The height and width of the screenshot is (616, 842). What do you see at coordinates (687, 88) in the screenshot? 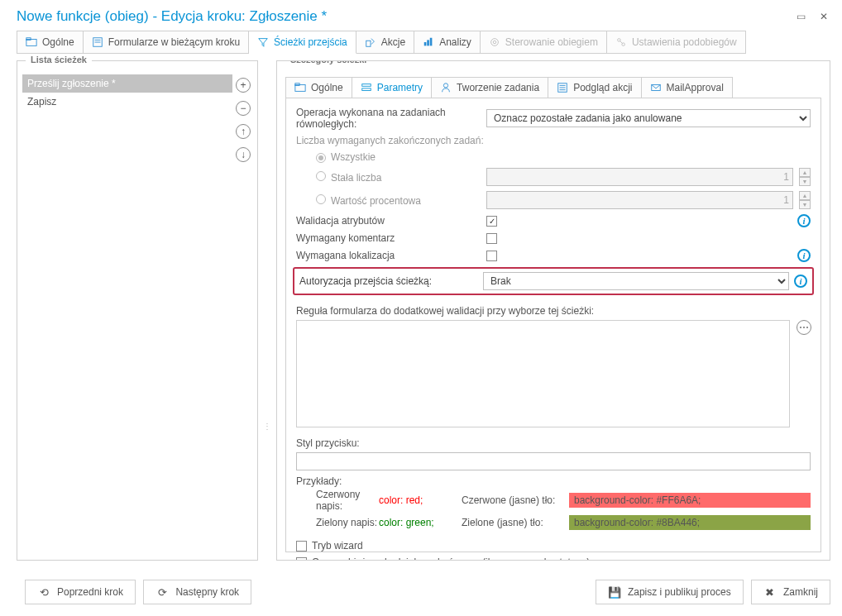
I see `subtab-mailapproval: MailApproval` at bounding box center [687, 88].